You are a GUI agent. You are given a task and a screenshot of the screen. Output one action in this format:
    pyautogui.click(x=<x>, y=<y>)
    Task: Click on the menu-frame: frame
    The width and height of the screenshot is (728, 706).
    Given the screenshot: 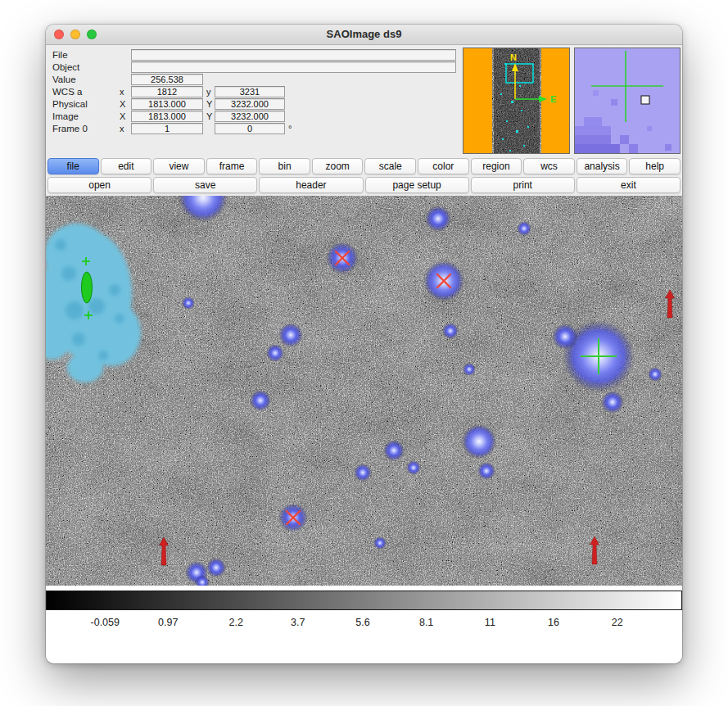 What is the action you would take?
    pyautogui.click(x=233, y=166)
    